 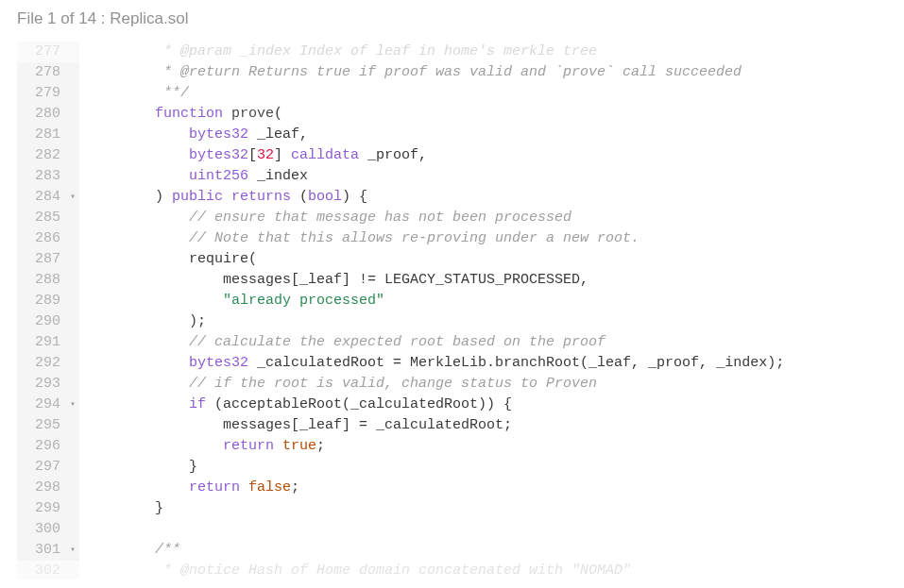 I want to click on code-token: ], so click(x=282, y=155).